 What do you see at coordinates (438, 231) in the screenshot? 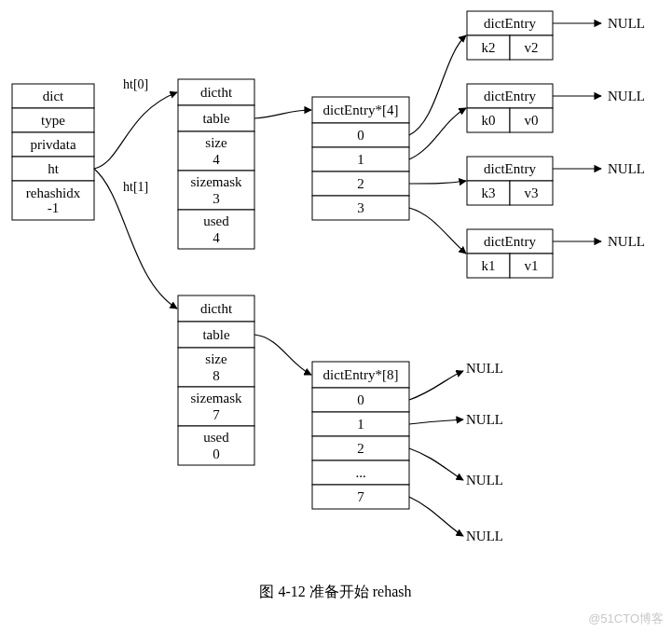
I see `arrow-e3` at bounding box center [438, 231].